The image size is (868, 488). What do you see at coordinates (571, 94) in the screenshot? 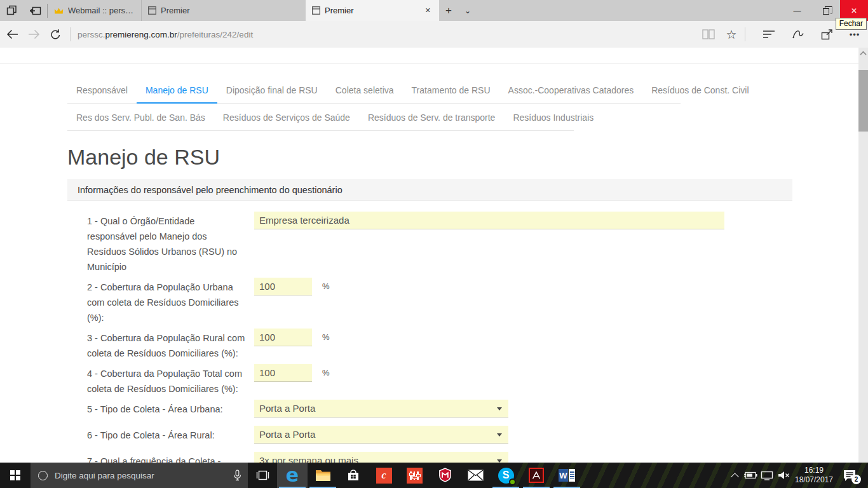
I see `tab-assoc-cooperativas: Assoc.-Cooperativas Catadores` at bounding box center [571, 94].